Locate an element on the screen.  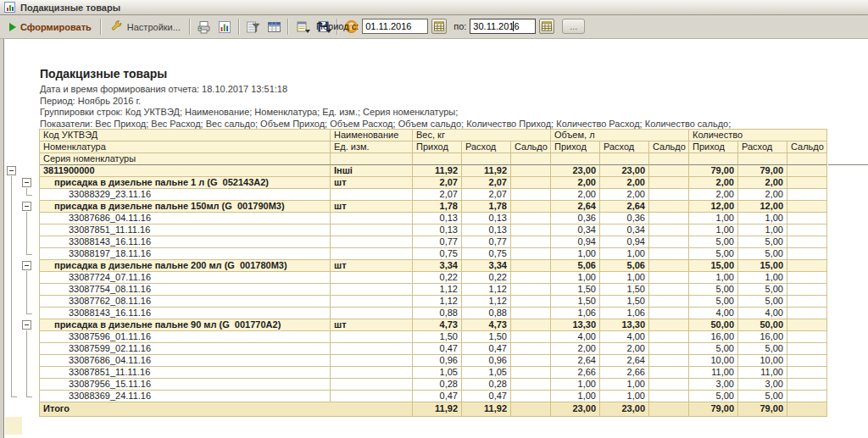
open-settings-button is located at coordinates (302, 27).